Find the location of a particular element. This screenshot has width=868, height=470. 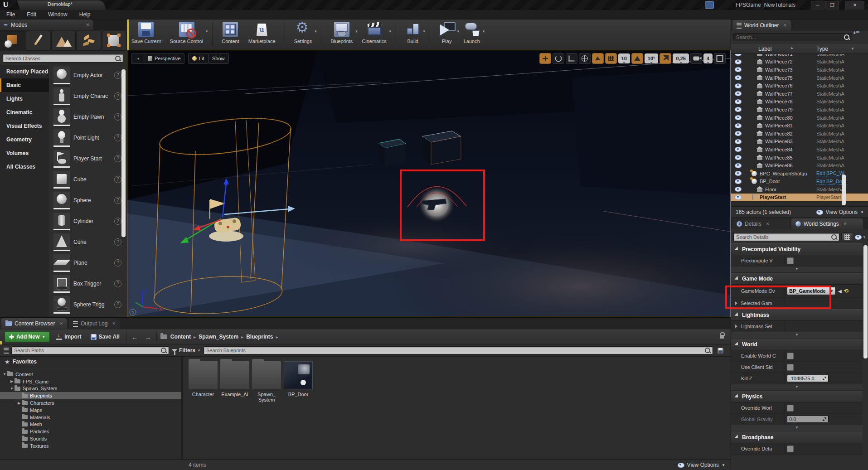

mode-category-basic: Basic is located at coordinates (24, 85).